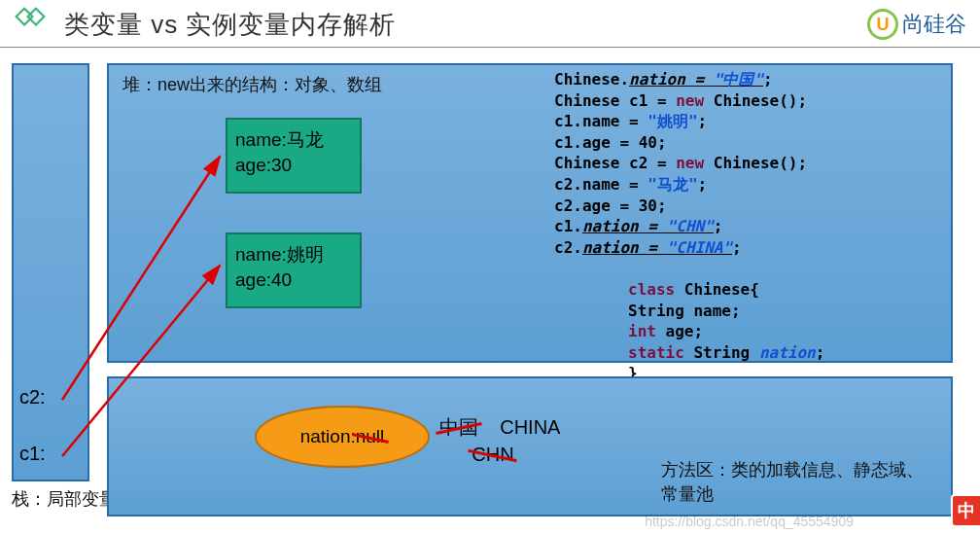  I want to click on val-chn: CHN, so click(492, 454).